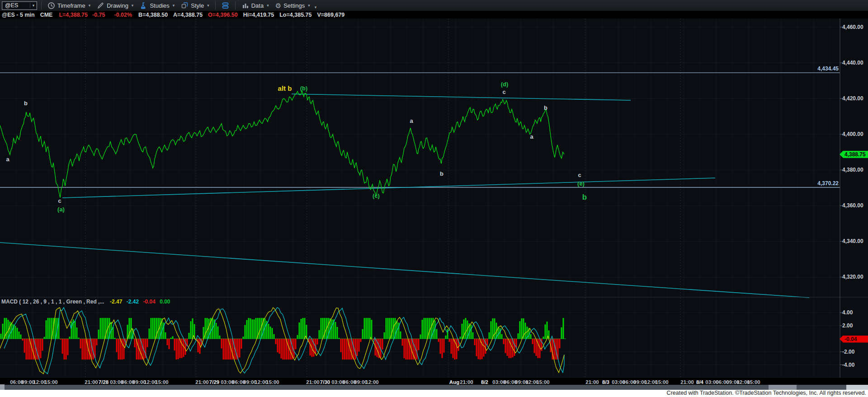  I want to click on style-icon, so click(184, 5).